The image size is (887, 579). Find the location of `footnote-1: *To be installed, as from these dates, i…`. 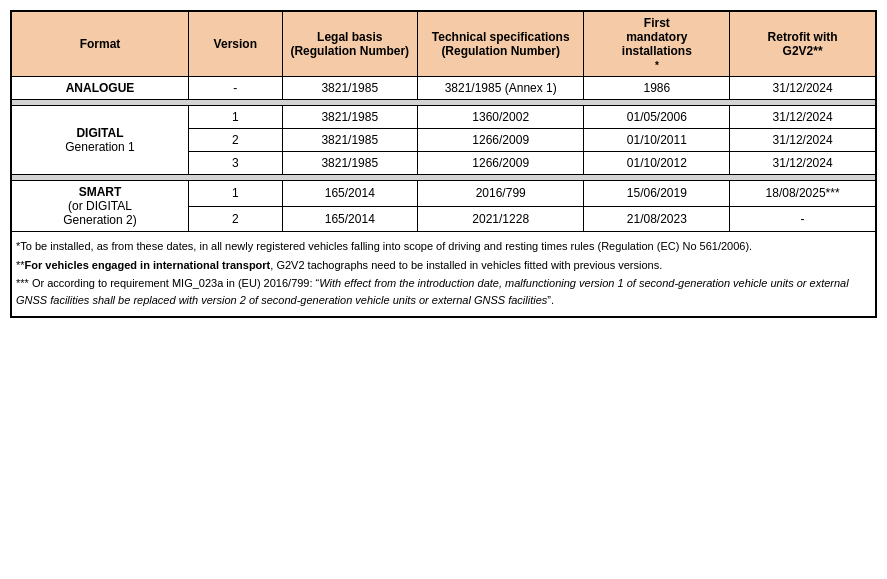

footnote-1: *To be installed, as from these dates, i… is located at coordinates (444, 246).